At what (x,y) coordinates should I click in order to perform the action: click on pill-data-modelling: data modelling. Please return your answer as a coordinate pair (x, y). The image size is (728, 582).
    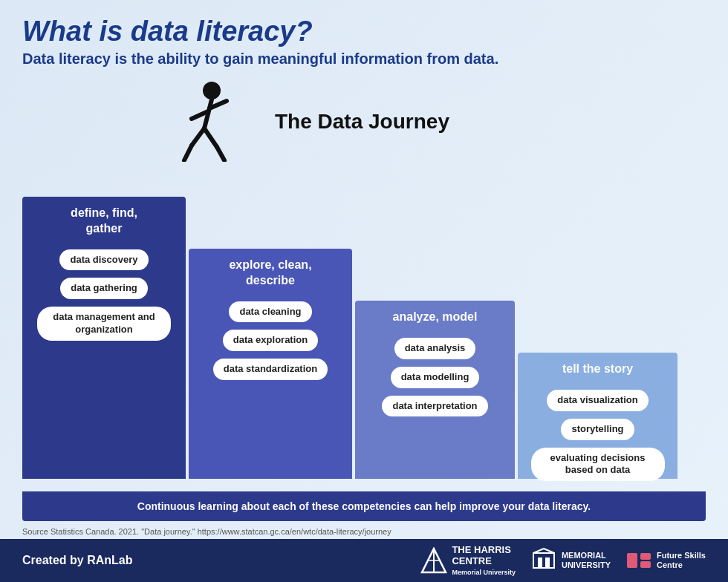
    Looking at the image, I should click on (435, 377).